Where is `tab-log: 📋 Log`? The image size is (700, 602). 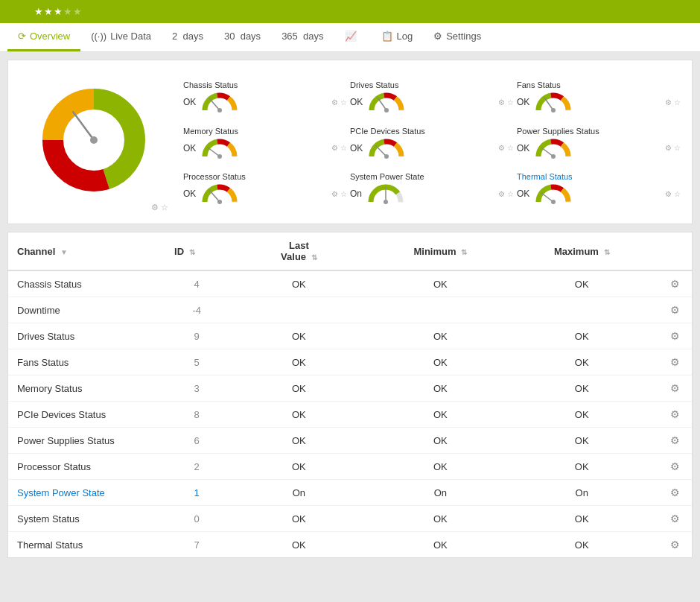 tab-log: 📋 Log is located at coordinates (398, 37).